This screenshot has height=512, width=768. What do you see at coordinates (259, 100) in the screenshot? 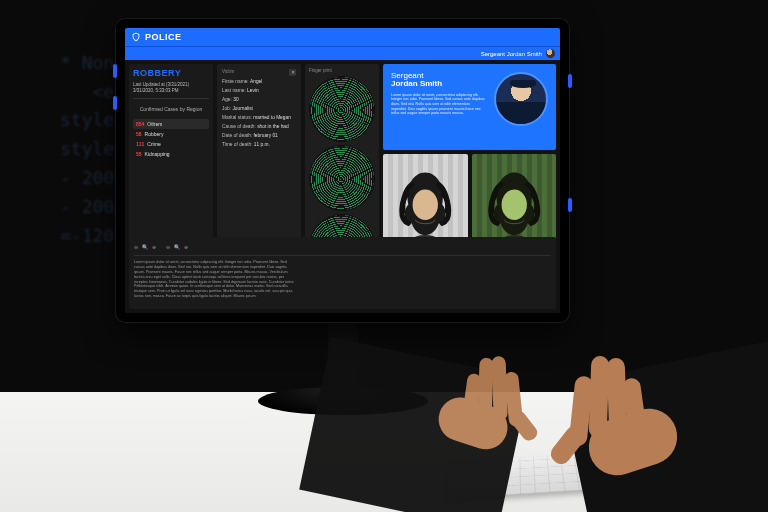
I see `detail-row: Age: 30` at bounding box center [259, 100].